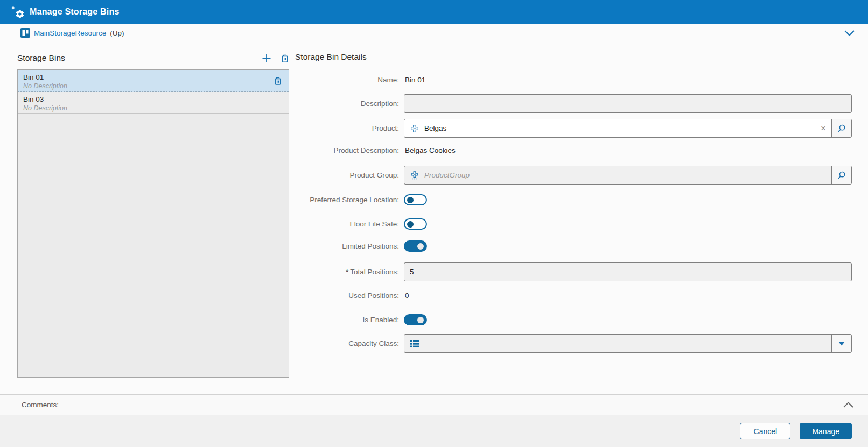 Image resolution: width=868 pixels, height=447 pixels. What do you see at coordinates (850, 33) in the screenshot?
I see `chevron-down-icon` at bounding box center [850, 33].